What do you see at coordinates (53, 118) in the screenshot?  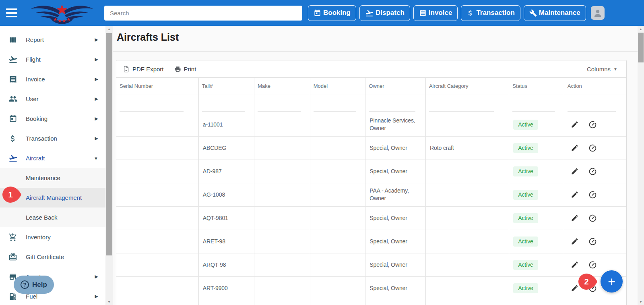 I see `sidebar-item-booking: Booking ▶` at bounding box center [53, 118].